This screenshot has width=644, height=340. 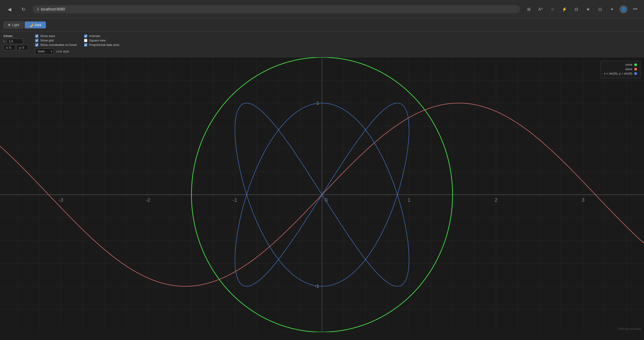 I want to click on legend-circle-label: circle, so click(x=629, y=64).